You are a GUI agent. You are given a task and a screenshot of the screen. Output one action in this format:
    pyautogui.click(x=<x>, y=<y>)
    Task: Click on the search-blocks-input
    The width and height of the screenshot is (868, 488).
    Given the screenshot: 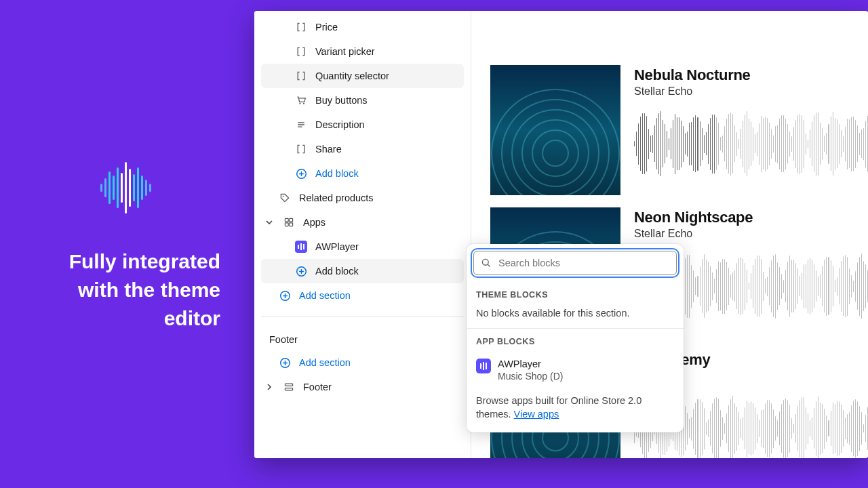 What is the action you would take?
    pyautogui.click(x=584, y=263)
    